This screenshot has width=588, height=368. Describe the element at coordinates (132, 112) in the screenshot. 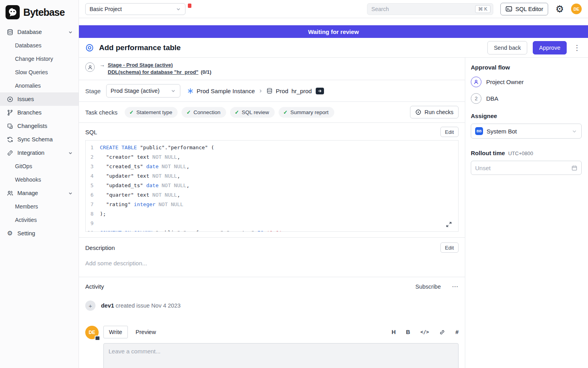

I see `check-icon: ✓` at that location.